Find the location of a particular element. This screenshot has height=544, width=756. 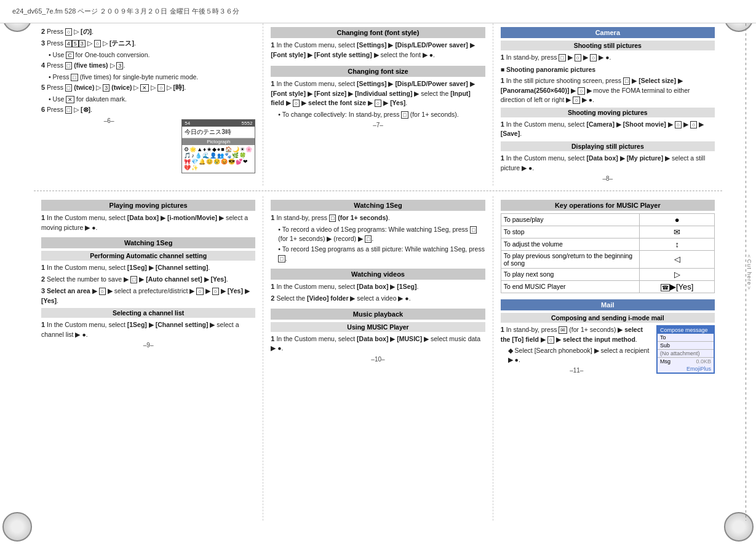

p8-panoramic-step1: 1 In the still picture shooting screen, … is located at coordinates (608, 90).